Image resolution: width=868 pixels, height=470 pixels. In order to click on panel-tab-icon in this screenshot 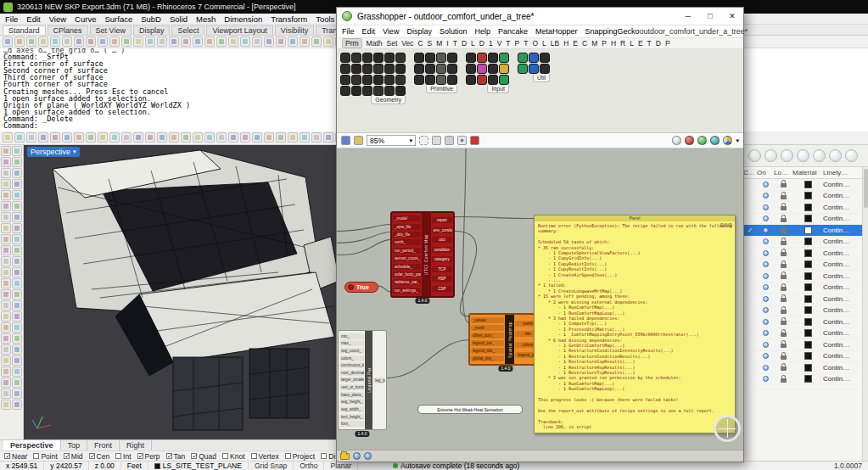, I will do `click(803, 156)`.